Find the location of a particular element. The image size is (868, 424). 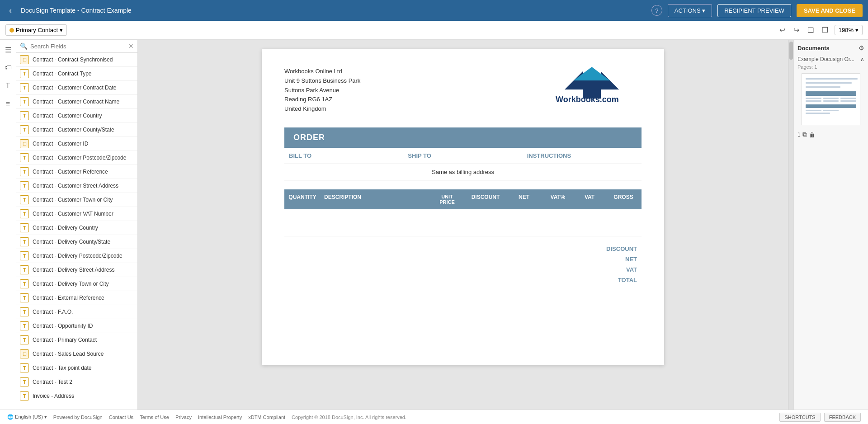

doc-pages: Pages: 1 is located at coordinates (831, 67).